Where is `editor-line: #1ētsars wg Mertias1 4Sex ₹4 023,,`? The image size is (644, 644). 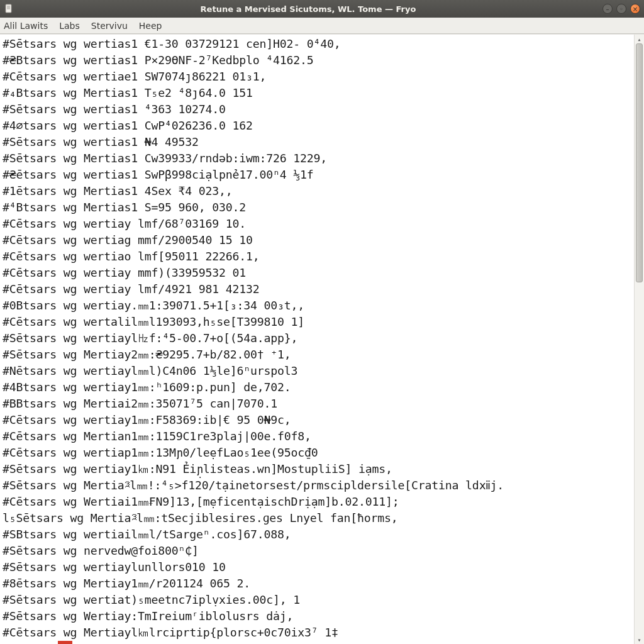
editor-line: #1ētsars wg Mertias1 4Sex ₹4 023,, is located at coordinates (317, 191).